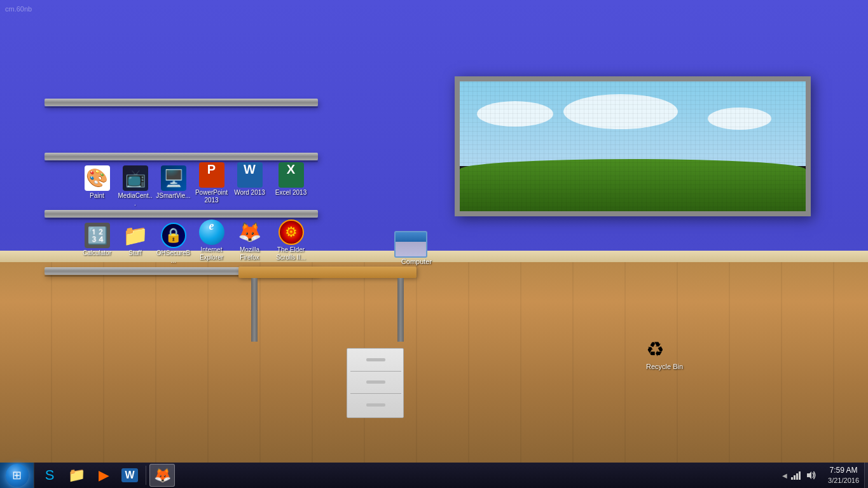  What do you see at coordinates (800, 475) in the screenshot?
I see `system-tray: ◀` at bounding box center [800, 475].